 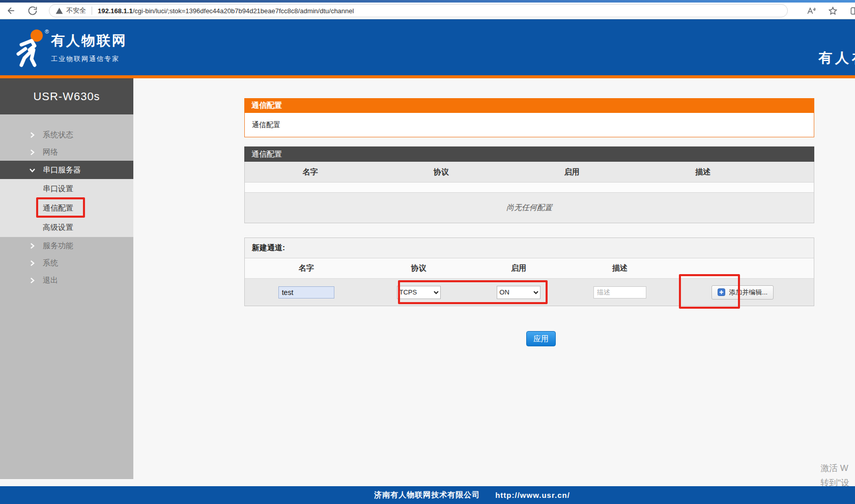 What do you see at coordinates (529, 192) in the screenshot?
I see `channel-table: 名字 协议 启用 描述 尚无任何配置` at bounding box center [529, 192].